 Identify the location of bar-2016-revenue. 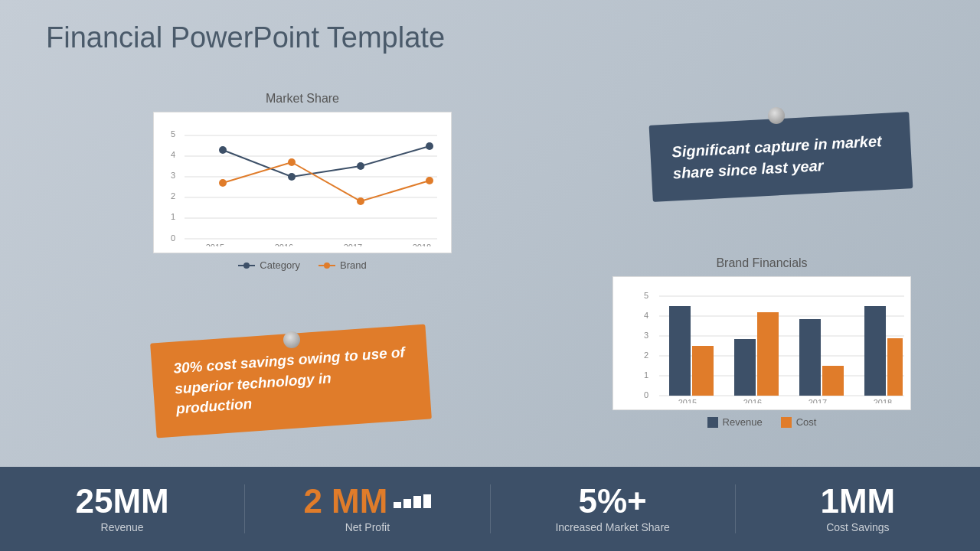
(745, 367).